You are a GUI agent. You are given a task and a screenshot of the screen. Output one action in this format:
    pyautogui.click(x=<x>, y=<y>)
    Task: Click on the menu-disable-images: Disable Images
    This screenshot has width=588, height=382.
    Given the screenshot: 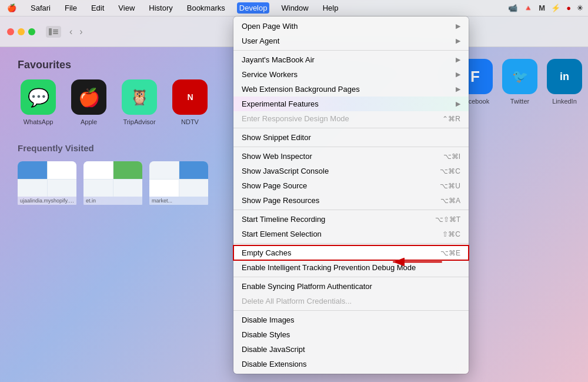 What is the action you would take?
    pyautogui.click(x=351, y=320)
    